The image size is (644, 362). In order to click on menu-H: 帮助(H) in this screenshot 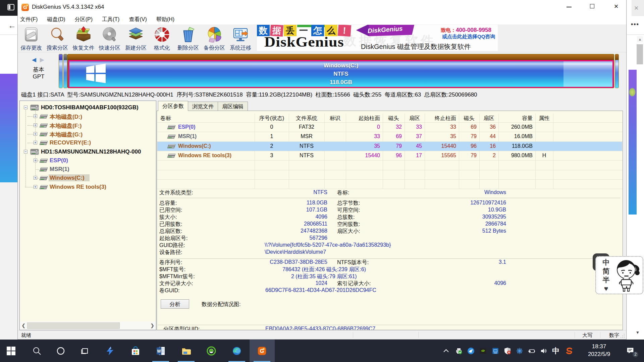, I will do `click(165, 19)`.